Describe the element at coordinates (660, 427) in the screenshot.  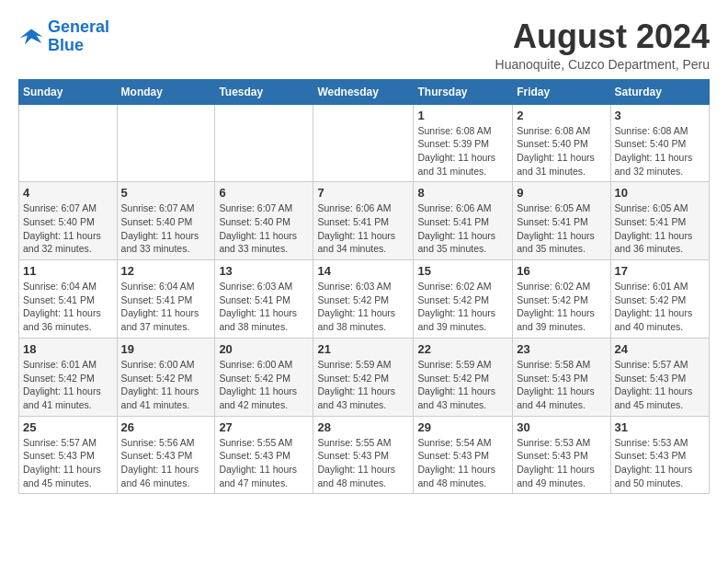
I see `day-number: 31` at that location.